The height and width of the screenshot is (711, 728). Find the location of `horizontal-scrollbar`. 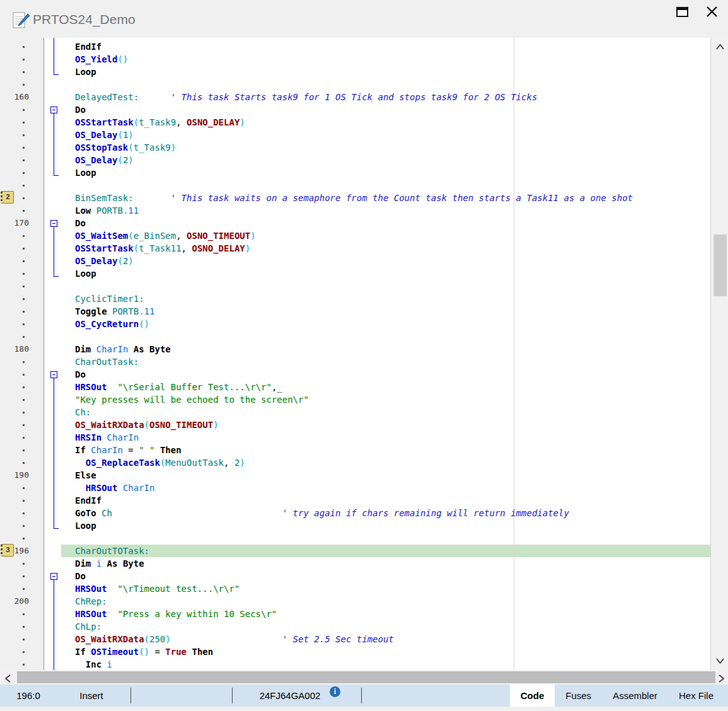

horizontal-scrollbar is located at coordinates (364, 677).